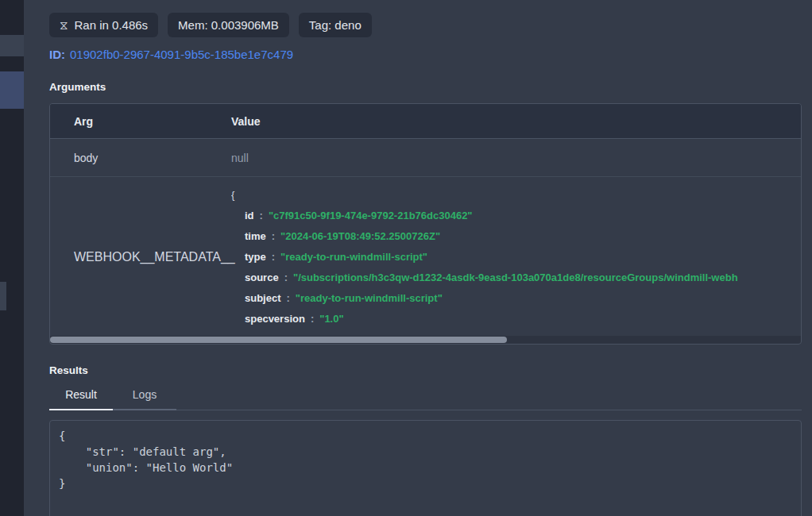  Describe the element at coordinates (516, 298) in the screenshot. I see `json-entry: subject:"ready-to-run-windmill-script"` at that location.